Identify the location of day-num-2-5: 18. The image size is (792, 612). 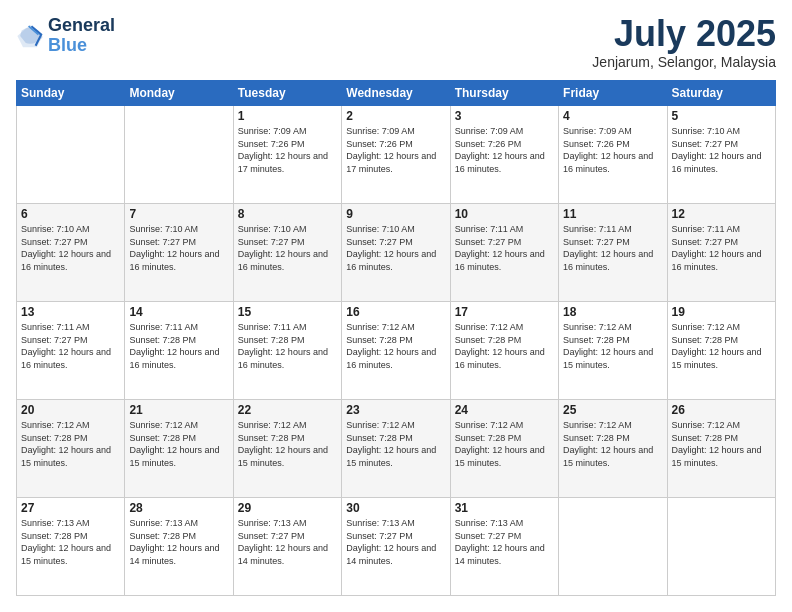
(612, 312).